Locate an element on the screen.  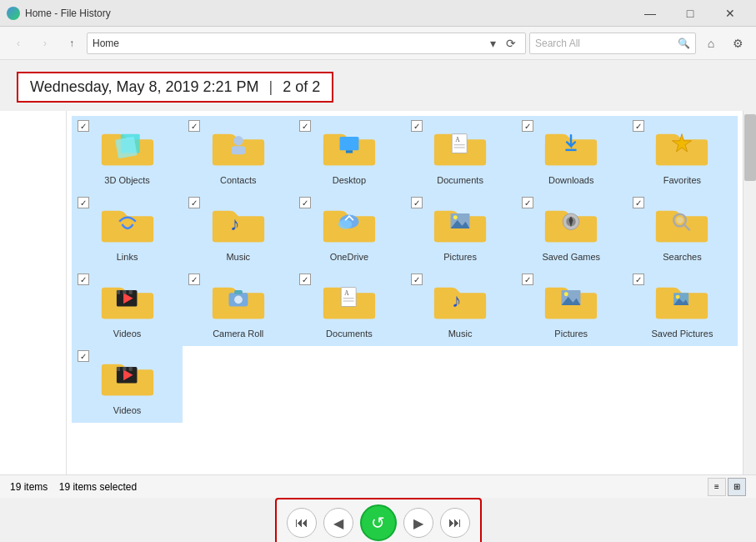
file-item: OneDrive is located at coordinates (348, 231).